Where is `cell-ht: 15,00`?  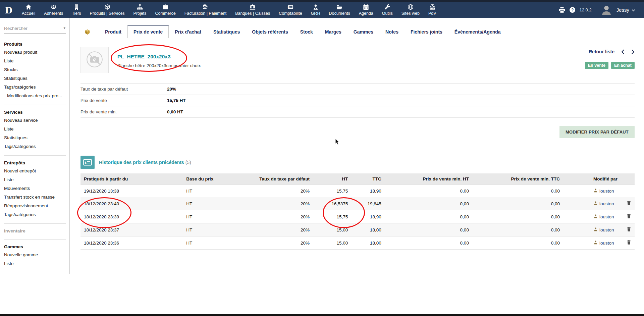
cell-ht: 15,00 is located at coordinates (332, 230).